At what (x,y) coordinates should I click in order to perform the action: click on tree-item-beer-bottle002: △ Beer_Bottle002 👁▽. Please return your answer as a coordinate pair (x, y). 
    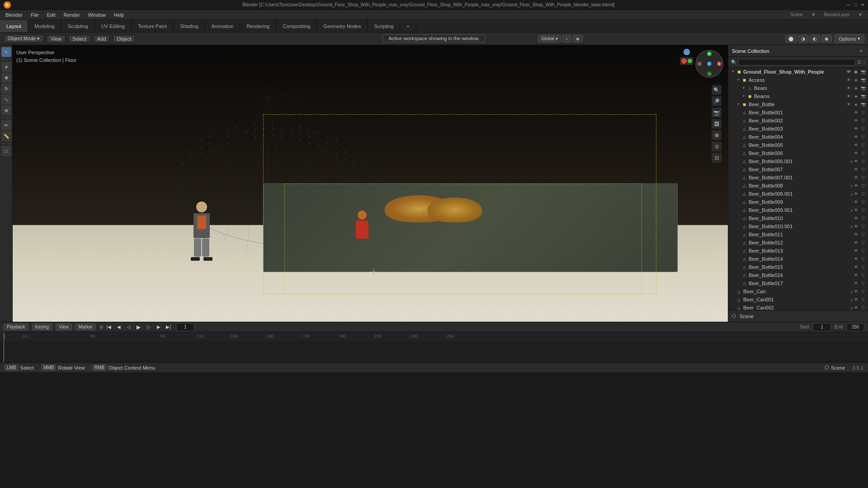
    Looking at the image, I should click on (798, 121).